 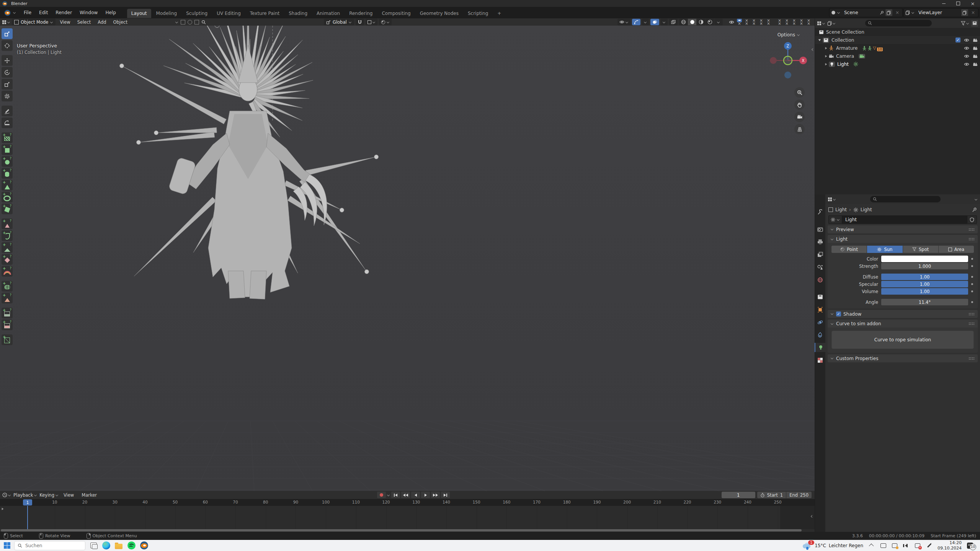 What do you see at coordinates (925, 277) in the screenshot?
I see `diffuse-slider: 1.00` at bounding box center [925, 277].